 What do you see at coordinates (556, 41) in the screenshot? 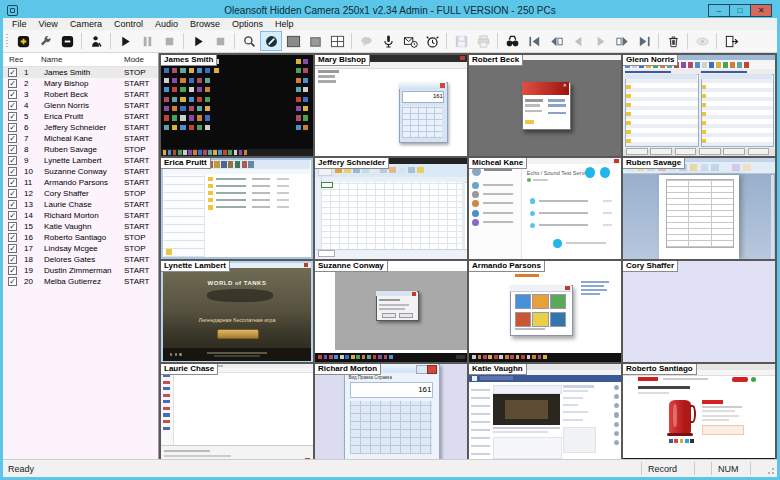
I see `prev-block-button` at bounding box center [556, 41].